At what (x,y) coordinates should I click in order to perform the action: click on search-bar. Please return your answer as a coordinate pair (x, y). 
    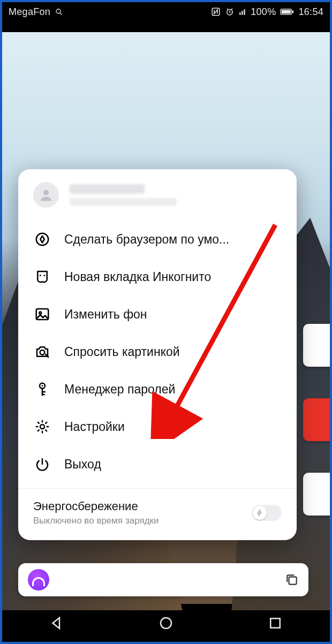
    Looking at the image, I should click on (163, 580).